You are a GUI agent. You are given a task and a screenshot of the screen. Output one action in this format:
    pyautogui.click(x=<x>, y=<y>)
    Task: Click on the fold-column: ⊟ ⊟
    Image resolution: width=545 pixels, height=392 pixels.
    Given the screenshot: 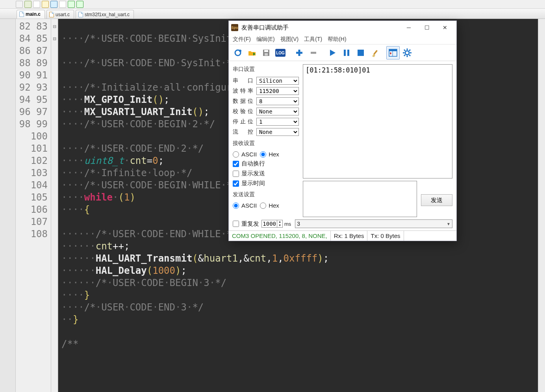 What is the action you would take?
    pyautogui.click(x=55, y=206)
    